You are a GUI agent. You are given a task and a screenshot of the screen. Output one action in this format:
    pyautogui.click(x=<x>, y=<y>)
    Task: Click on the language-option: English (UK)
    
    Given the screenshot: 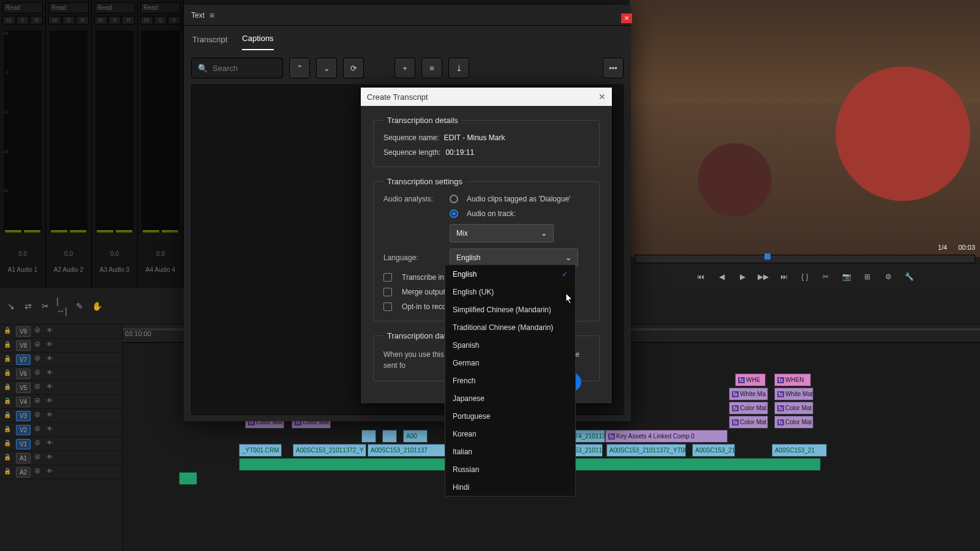 What is the action you would take?
    pyautogui.click(x=510, y=291)
    